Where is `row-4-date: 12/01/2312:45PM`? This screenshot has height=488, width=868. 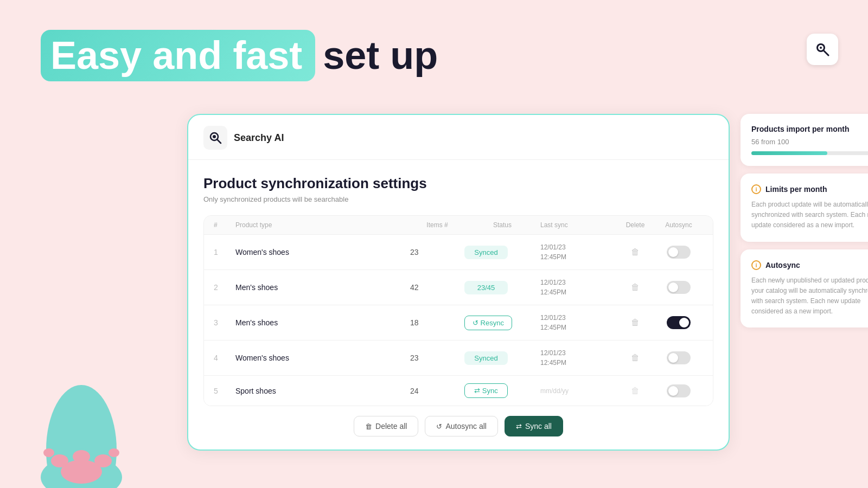 row-4-date: 12/01/2312:45PM is located at coordinates (578, 358).